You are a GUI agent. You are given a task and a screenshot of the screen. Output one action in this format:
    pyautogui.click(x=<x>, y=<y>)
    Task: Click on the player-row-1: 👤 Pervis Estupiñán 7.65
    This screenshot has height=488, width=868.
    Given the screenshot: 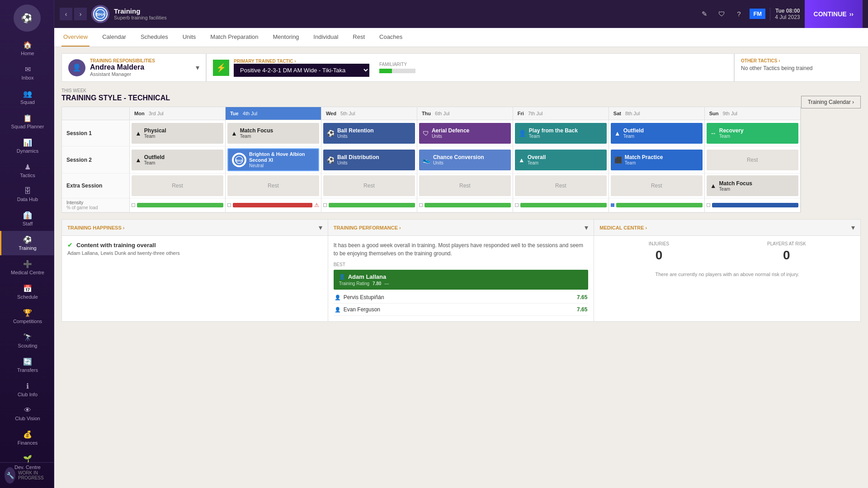 What is the action you would take?
    pyautogui.click(x=461, y=297)
    